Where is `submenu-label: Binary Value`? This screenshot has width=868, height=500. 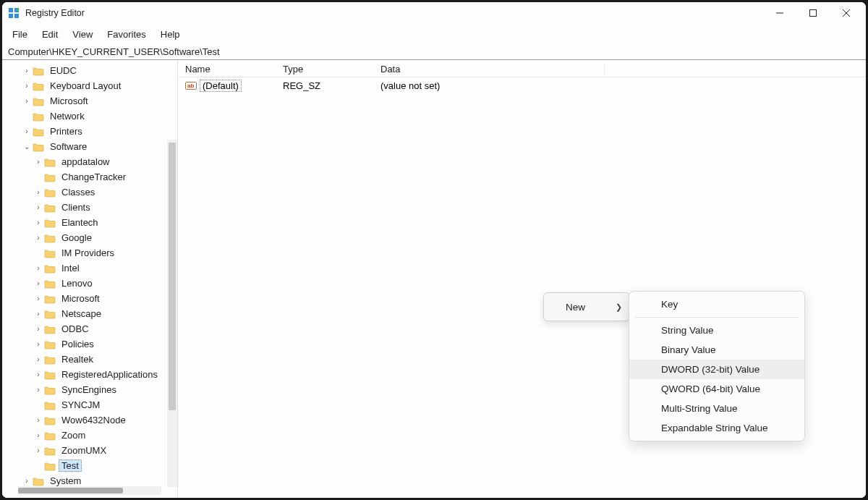
submenu-label: Binary Value is located at coordinates (689, 350).